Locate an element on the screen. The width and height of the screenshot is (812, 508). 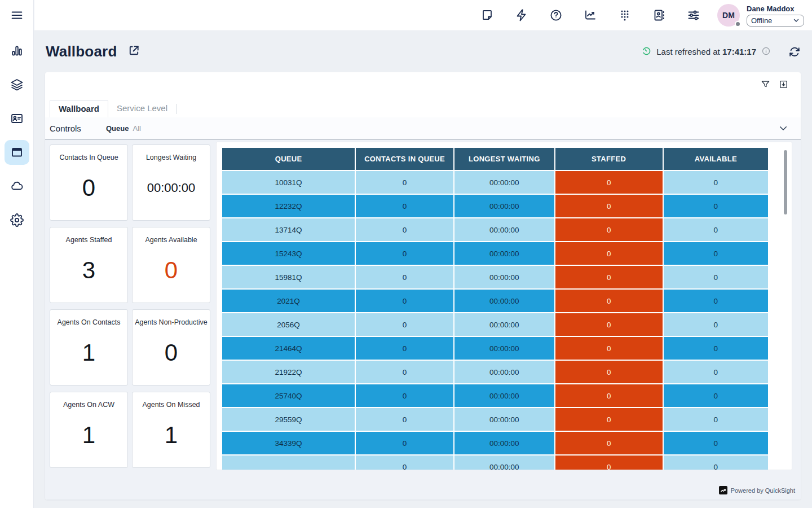
table-row: 21922Q000:00:0000 is located at coordinates (495, 372).